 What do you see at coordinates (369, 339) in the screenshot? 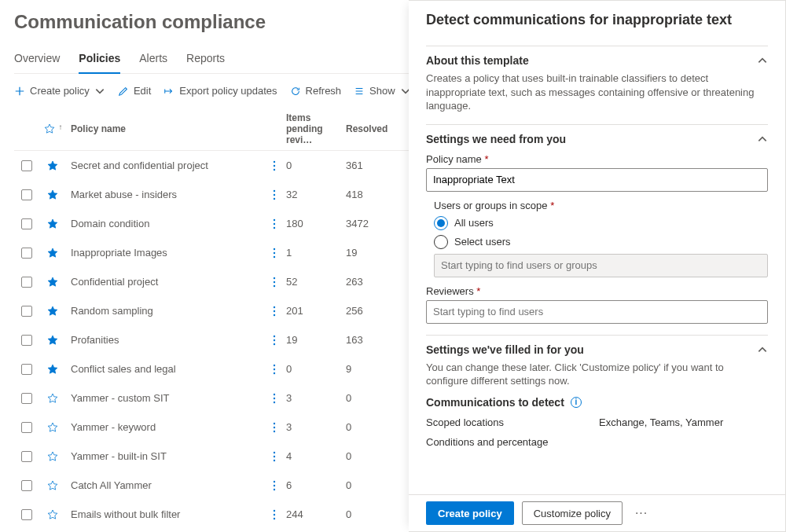
I see `resolved-cell: 163` at bounding box center [369, 339].